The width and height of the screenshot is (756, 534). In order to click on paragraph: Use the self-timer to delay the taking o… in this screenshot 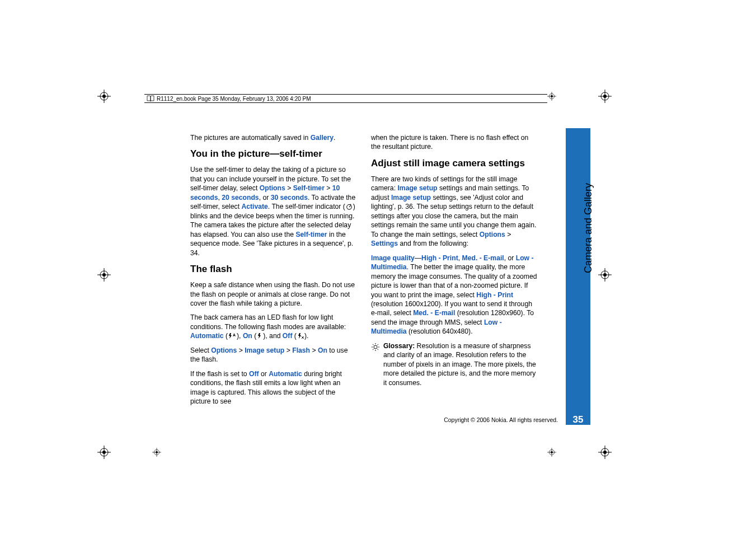, I will do `click(273, 212)`.